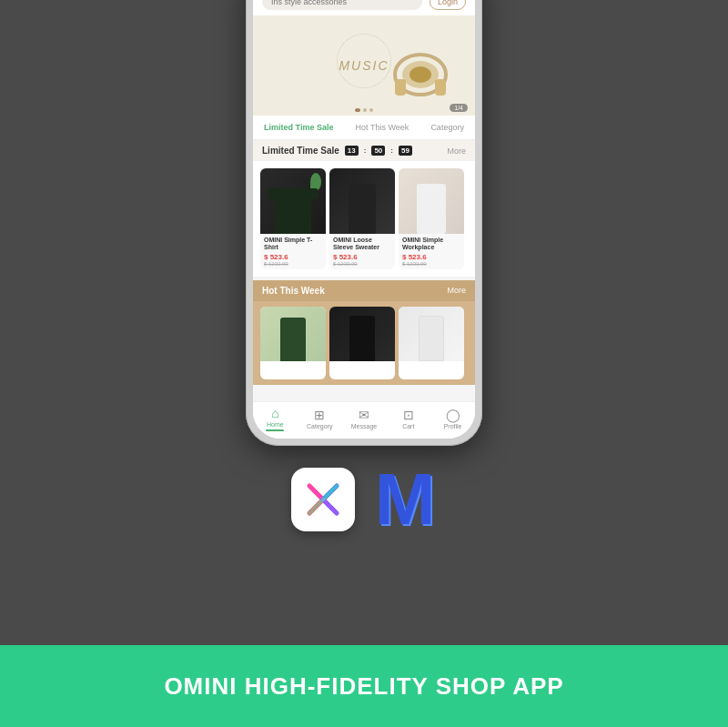 The width and height of the screenshot is (728, 727). What do you see at coordinates (364, 110) in the screenshot?
I see `banner-indicator` at bounding box center [364, 110].